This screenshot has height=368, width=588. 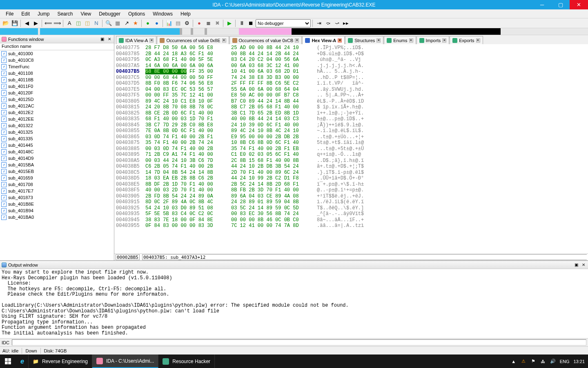 I want to click on tray-volume-icon: 🔊, so click(x=553, y=361).